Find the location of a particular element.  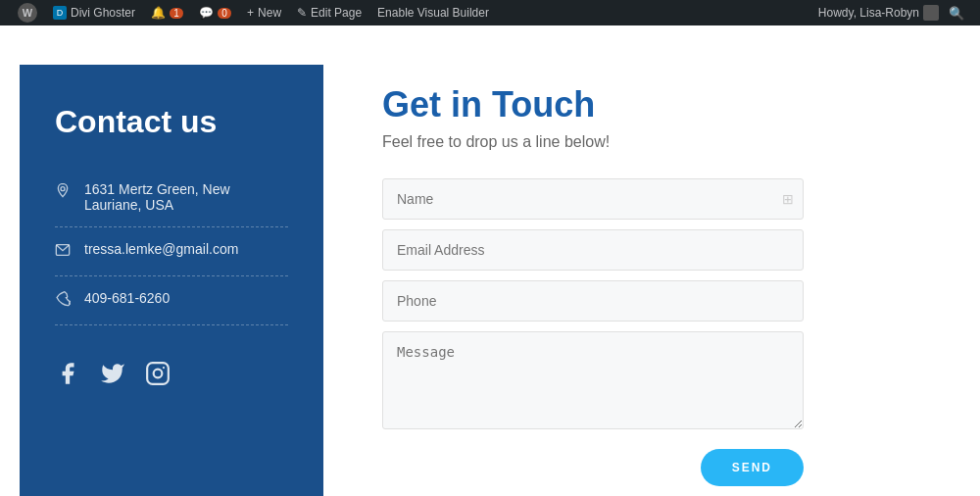

user-avatar is located at coordinates (931, 13).